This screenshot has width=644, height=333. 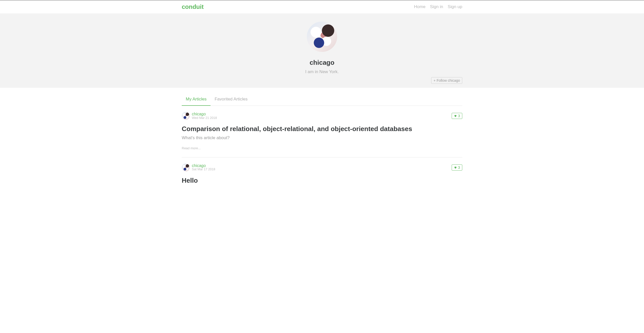 I want to click on top-navbar: conduit Home Sign in Sign up, so click(x=322, y=7).